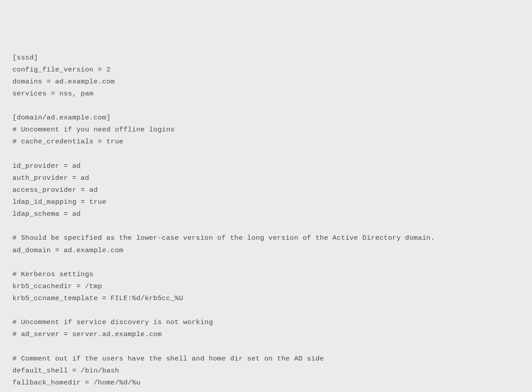 This screenshot has width=532, height=392. Describe the element at coordinates (47, 166) in the screenshot. I see `code-line: id_provider = ad` at that location.